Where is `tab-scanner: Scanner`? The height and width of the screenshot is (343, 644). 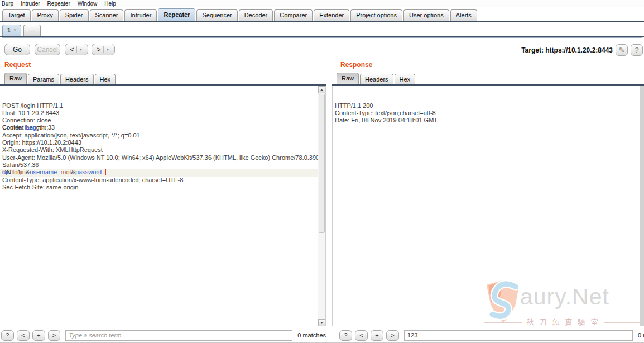
tab-scanner: Scanner is located at coordinates (107, 15).